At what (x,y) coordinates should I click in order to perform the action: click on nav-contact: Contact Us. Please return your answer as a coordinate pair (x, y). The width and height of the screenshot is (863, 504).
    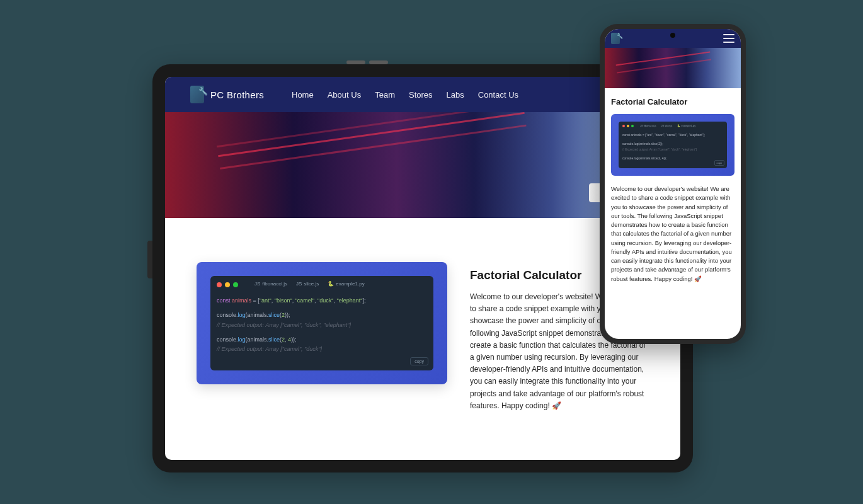
    Looking at the image, I should click on (498, 94).